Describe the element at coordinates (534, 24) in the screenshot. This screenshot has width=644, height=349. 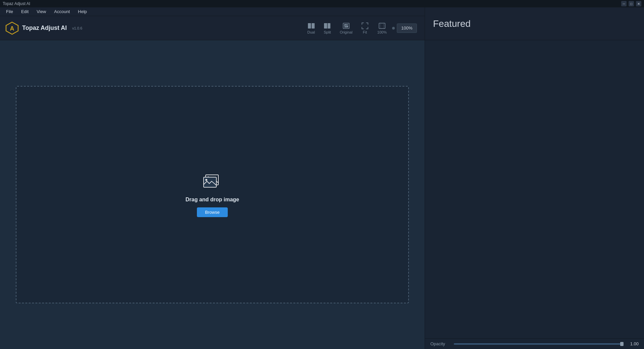
I see `featured-header: Featured` at that location.